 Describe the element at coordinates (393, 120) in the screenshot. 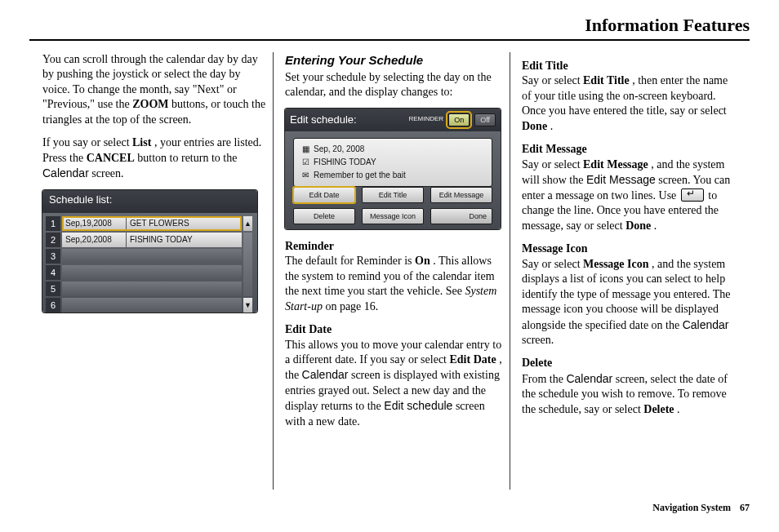

I see `edit-schedule-header: Edit schedule: REMINDER On Off` at that location.